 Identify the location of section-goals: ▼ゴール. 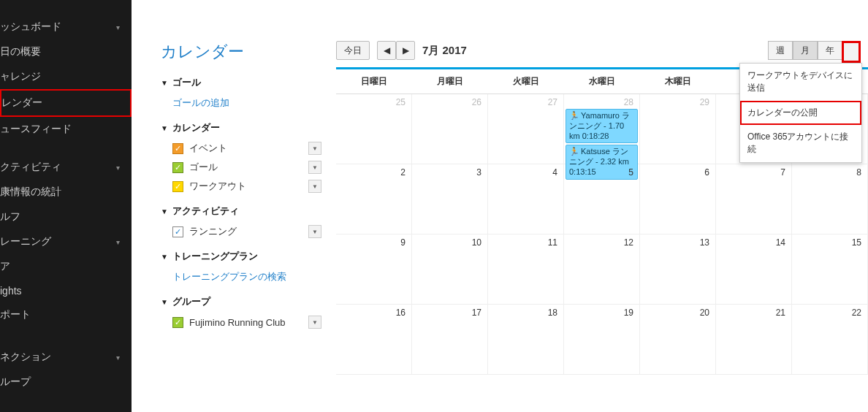
(241, 83).